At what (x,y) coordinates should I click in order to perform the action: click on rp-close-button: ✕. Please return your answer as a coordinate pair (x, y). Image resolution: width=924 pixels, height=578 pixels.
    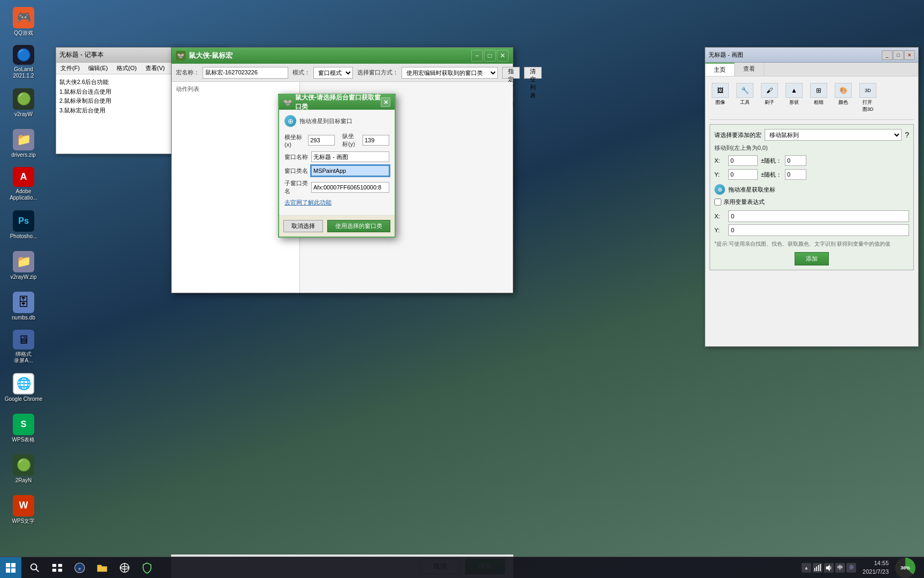
    Looking at the image, I should click on (910, 55).